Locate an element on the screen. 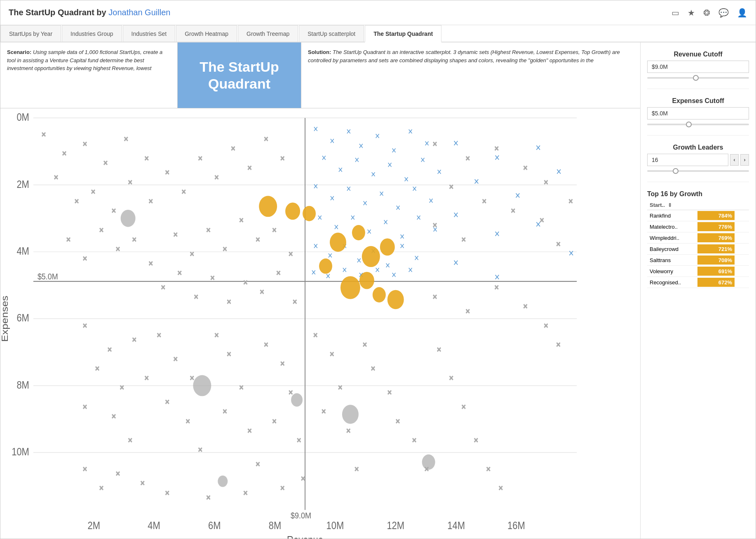  startup-pct: 708% is located at coordinates (723, 260).